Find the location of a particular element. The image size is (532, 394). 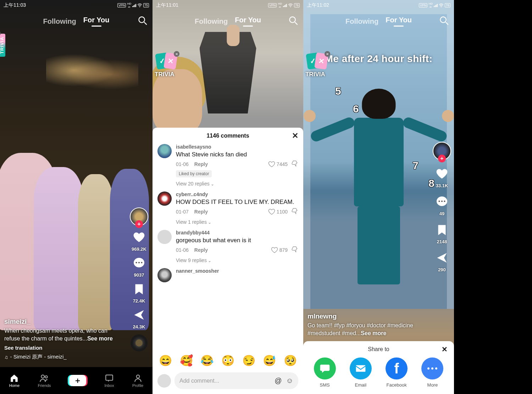

commenter-name: cyberr..c4ndy is located at coordinates (237, 194).